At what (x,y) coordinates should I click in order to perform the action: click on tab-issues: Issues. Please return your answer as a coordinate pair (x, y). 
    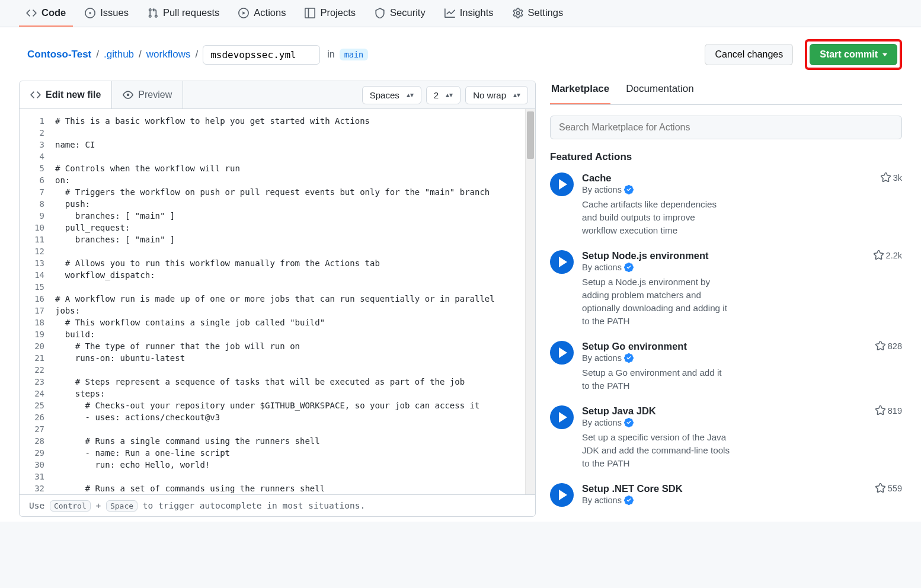
    Looking at the image, I should click on (107, 13).